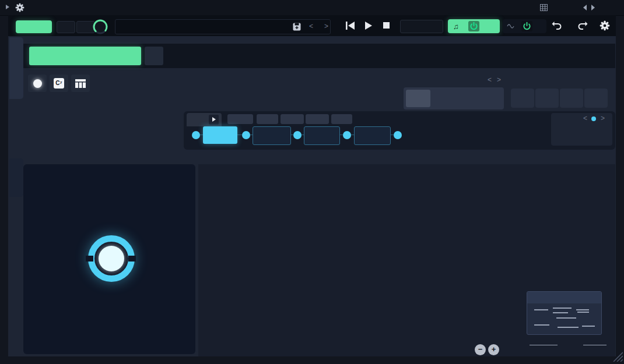 This screenshot has height=364, width=624. I want to click on chord-type-min, so click(443, 98).